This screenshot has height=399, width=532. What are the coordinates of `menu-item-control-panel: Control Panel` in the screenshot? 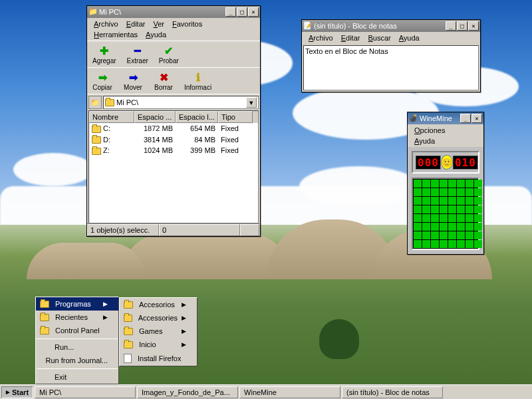 It's located at (77, 331).